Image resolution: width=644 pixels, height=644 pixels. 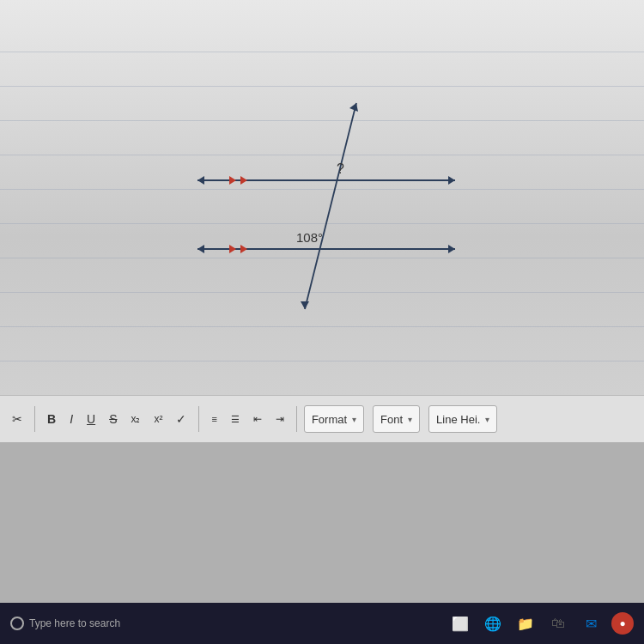 I want to click on line-height-dropdown: Line Hei. ▾, so click(x=463, y=419).